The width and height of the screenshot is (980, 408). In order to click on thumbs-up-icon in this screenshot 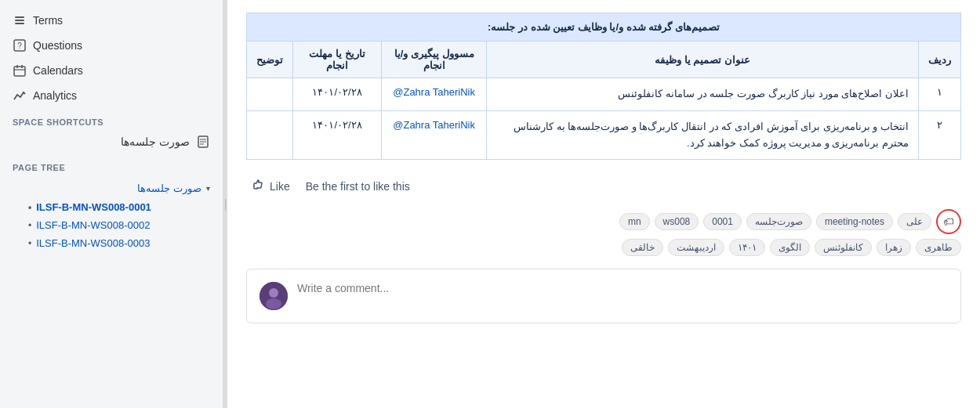, I will do `click(259, 186)`.